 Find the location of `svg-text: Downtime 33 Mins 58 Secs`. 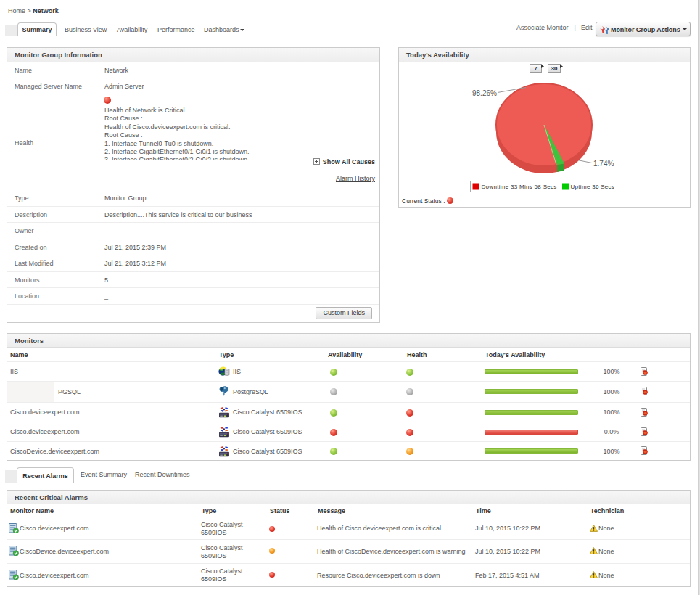

svg-text: Downtime 33 Mins 58 Secs is located at coordinates (519, 187).